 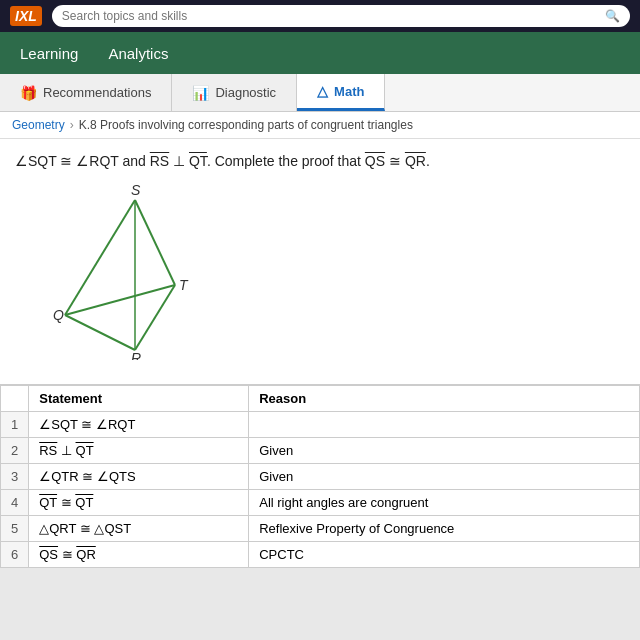 I want to click on math-icon: △, so click(x=322, y=91).